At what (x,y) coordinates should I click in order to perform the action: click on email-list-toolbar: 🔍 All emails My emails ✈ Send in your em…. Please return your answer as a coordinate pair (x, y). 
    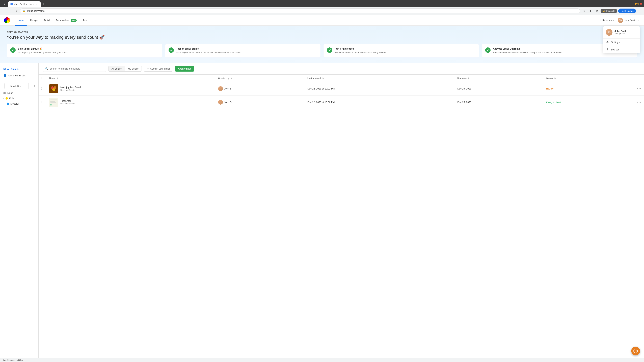
    Looking at the image, I should click on (341, 69).